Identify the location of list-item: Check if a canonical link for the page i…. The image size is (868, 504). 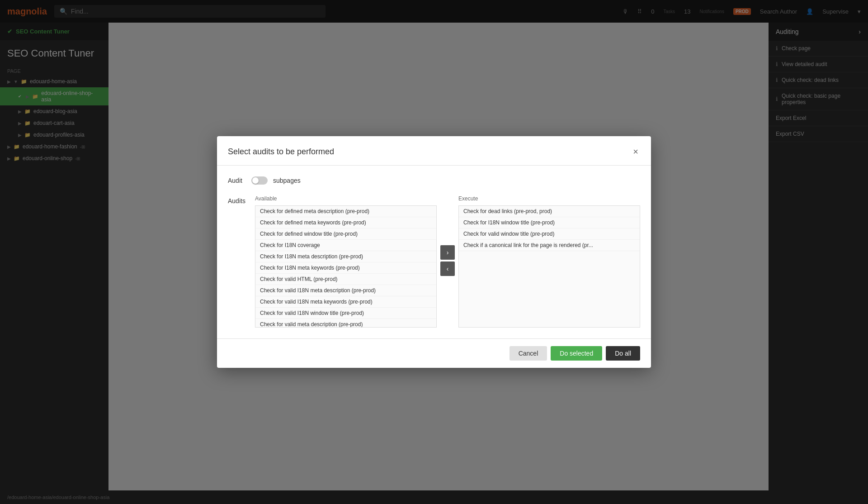
(549, 245).